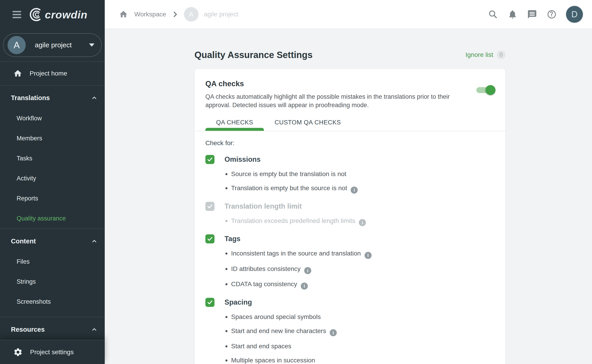  What do you see at coordinates (52, 45) in the screenshot?
I see `project-switcher: A agile project` at bounding box center [52, 45].